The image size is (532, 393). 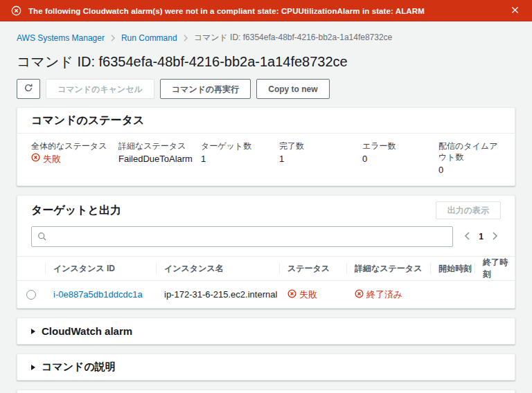 I want to click on next-page-button, so click(x=495, y=237).